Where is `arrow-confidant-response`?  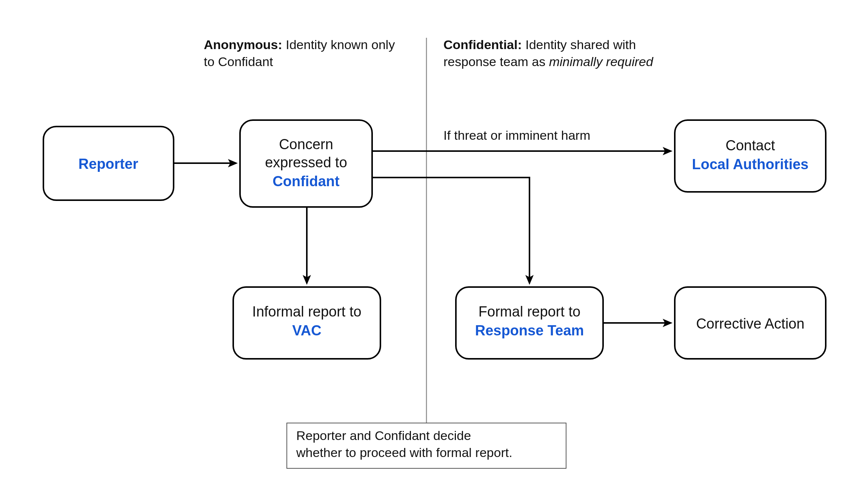 arrow-confidant-response is located at coordinates (451, 230).